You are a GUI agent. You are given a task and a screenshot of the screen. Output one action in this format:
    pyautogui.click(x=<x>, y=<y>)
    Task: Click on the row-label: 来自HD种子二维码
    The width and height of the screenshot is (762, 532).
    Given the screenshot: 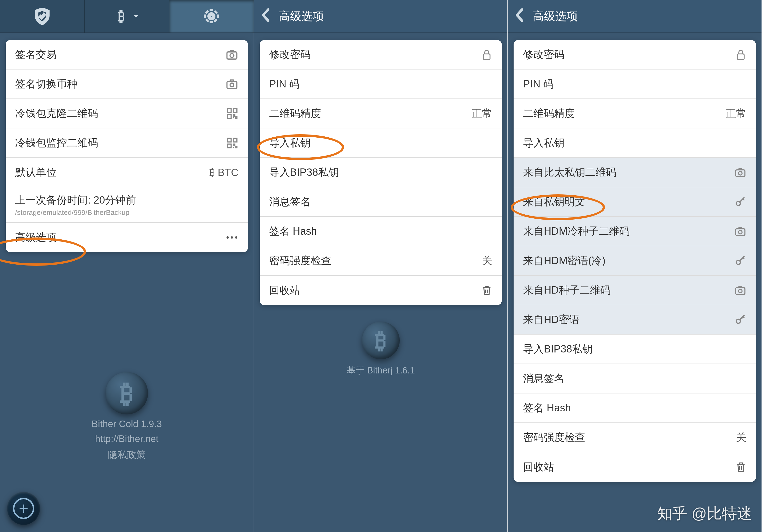 What is the action you would take?
    pyautogui.click(x=567, y=290)
    